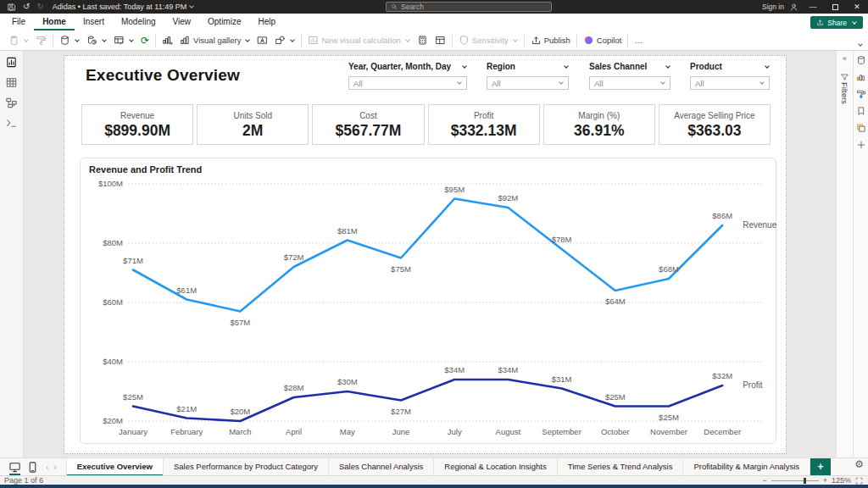  I want to click on avatar-icon, so click(793, 7).